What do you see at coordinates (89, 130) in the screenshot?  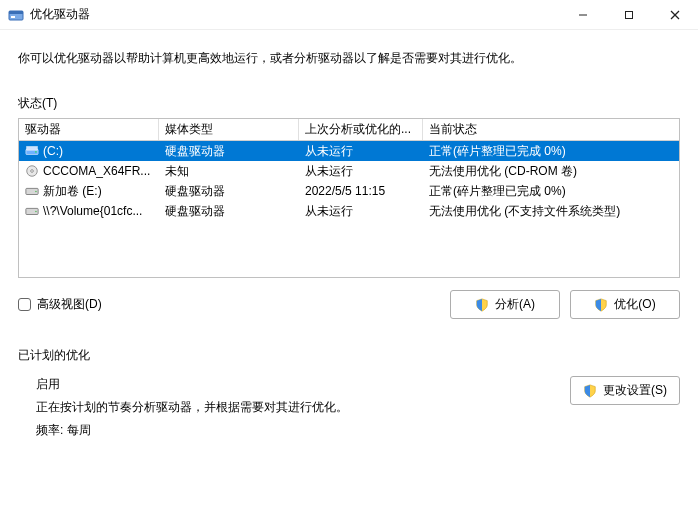 I see `header-drive: 驱动器` at bounding box center [89, 130].